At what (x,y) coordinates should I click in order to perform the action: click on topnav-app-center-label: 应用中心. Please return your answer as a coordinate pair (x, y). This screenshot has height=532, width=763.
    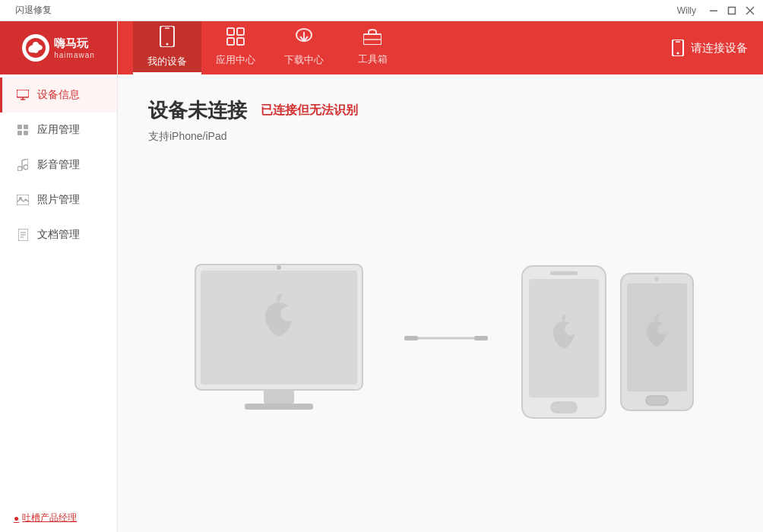
    Looking at the image, I should click on (236, 60).